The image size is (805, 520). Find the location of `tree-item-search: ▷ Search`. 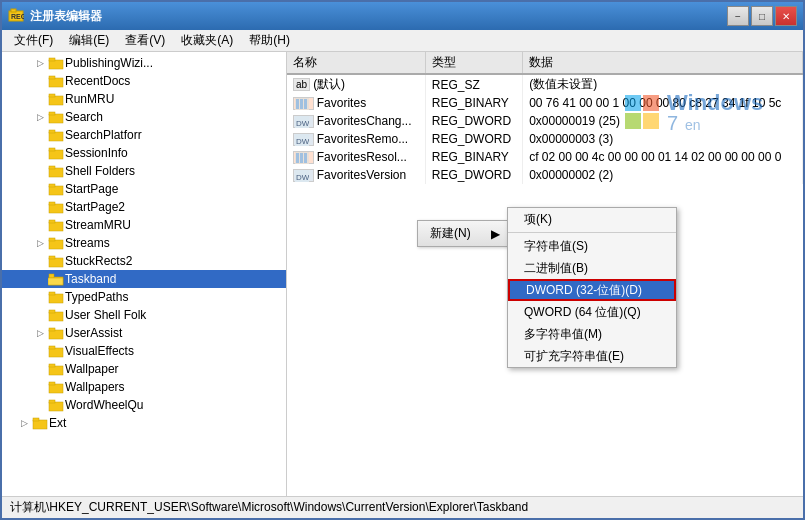

tree-item-search: ▷ Search is located at coordinates (144, 117).